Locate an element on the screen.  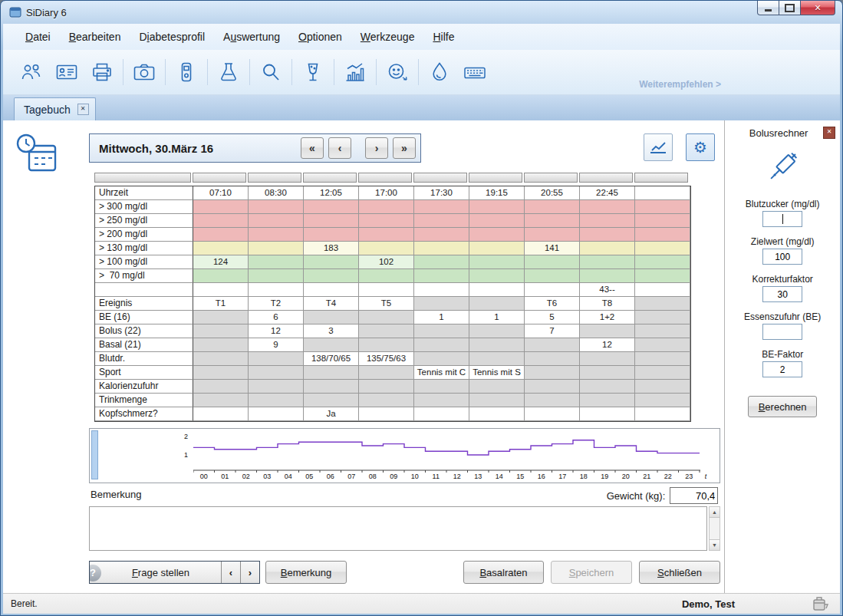
question-prev-button: ‹ is located at coordinates (230, 572).